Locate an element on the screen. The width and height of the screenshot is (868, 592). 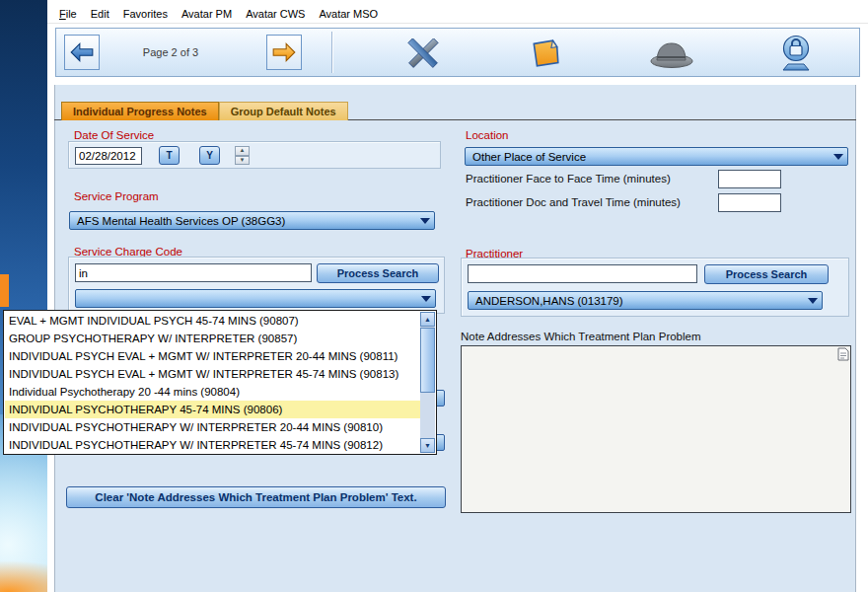
page-indicator: Page 2 of 3 is located at coordinates (171, 52).